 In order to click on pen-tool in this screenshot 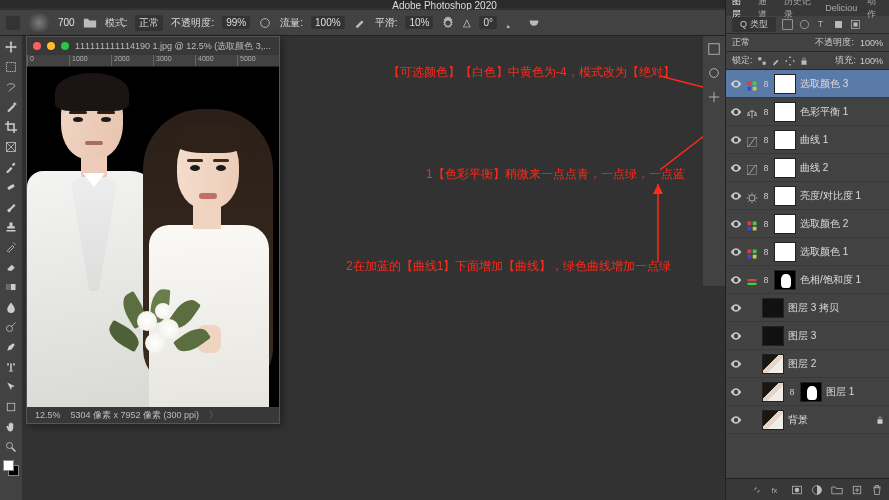, I will do `click(11, 347)`.